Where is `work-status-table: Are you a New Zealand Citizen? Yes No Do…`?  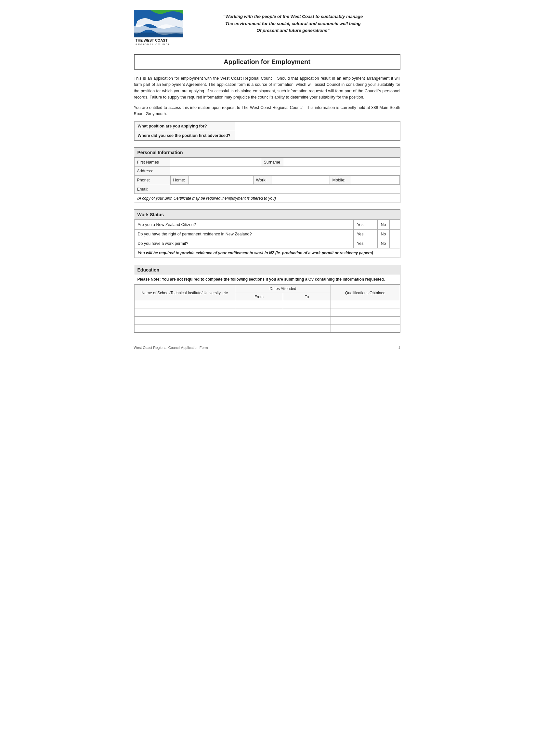
work-status-table: Are you a New Zealand Citizen? Yes No Do… is located at coordinates (267, 239).